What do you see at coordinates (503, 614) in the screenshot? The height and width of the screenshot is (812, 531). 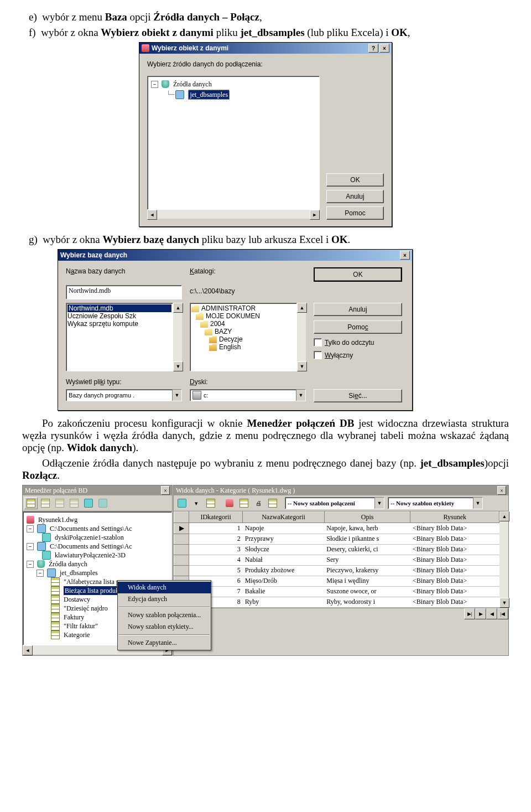 I see `nav-first-icon: |◀` at bounding box center [503, 614].